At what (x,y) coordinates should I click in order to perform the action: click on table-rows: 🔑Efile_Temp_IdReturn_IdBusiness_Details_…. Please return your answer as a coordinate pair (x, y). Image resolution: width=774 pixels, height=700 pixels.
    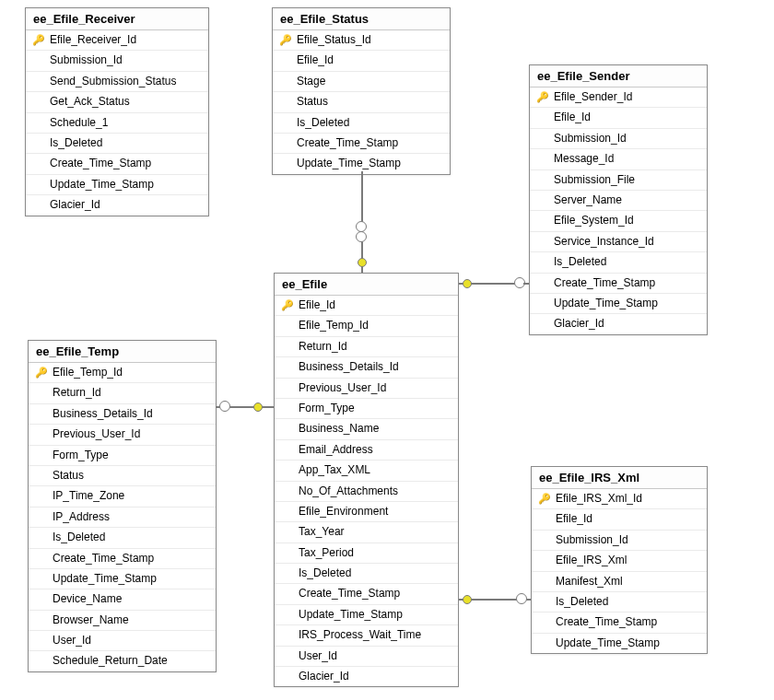
    Looking at the image, I should click on (122, 518).